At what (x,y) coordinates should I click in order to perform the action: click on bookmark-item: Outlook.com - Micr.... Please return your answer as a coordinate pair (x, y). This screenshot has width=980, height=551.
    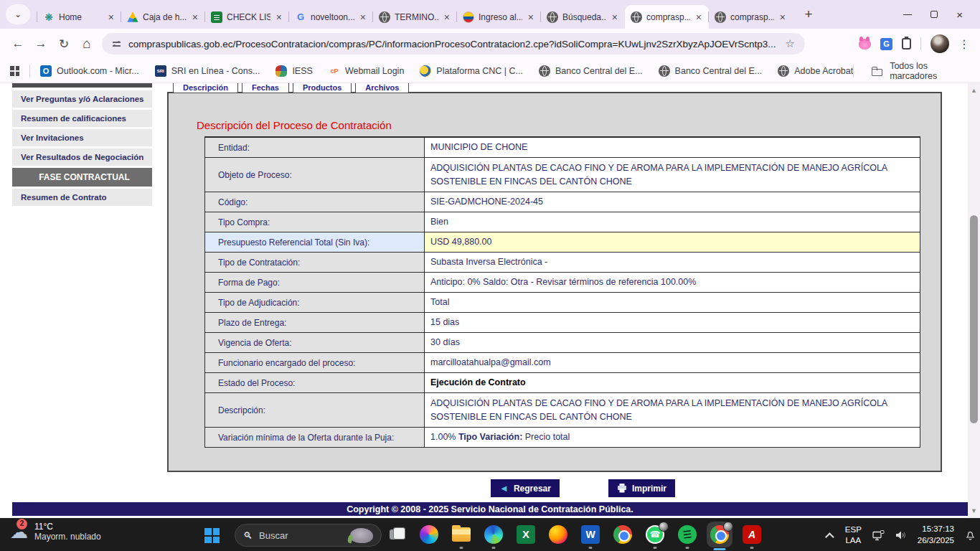
    Looking at the image, I should click on (90, 71).